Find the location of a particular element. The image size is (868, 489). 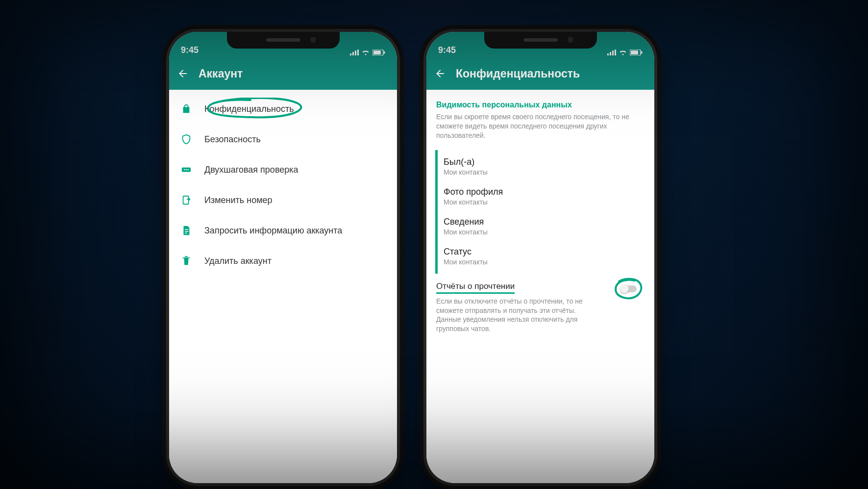

shield-icon is located at coordinates (186, 139).